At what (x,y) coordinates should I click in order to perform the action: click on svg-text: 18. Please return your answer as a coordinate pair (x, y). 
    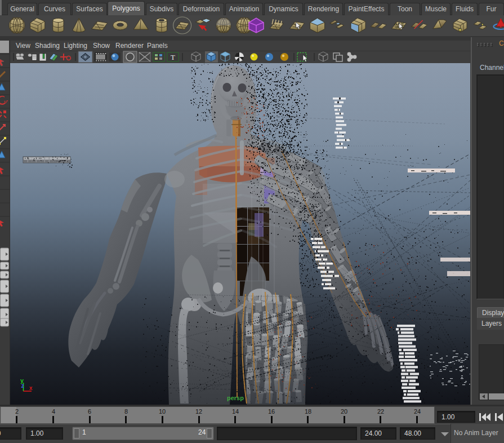
    Looking at the image, I should click on (308, 411).